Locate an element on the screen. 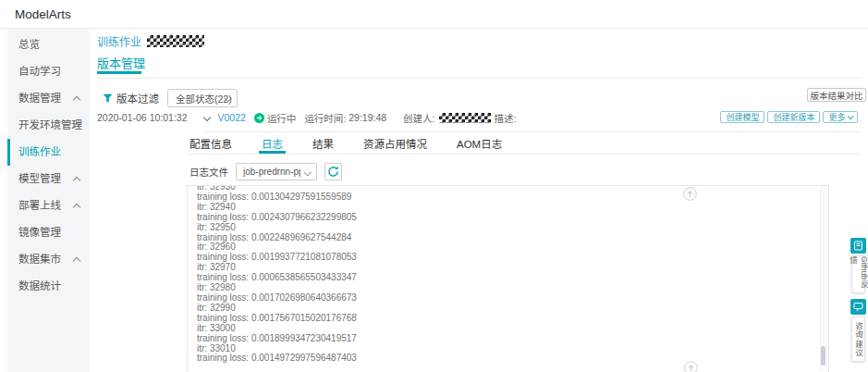 Image resolution: width=868 pixels, height=372 pixels. log-line: training loss: 0.0006538565503433347 is located at coordinates (512, 278).